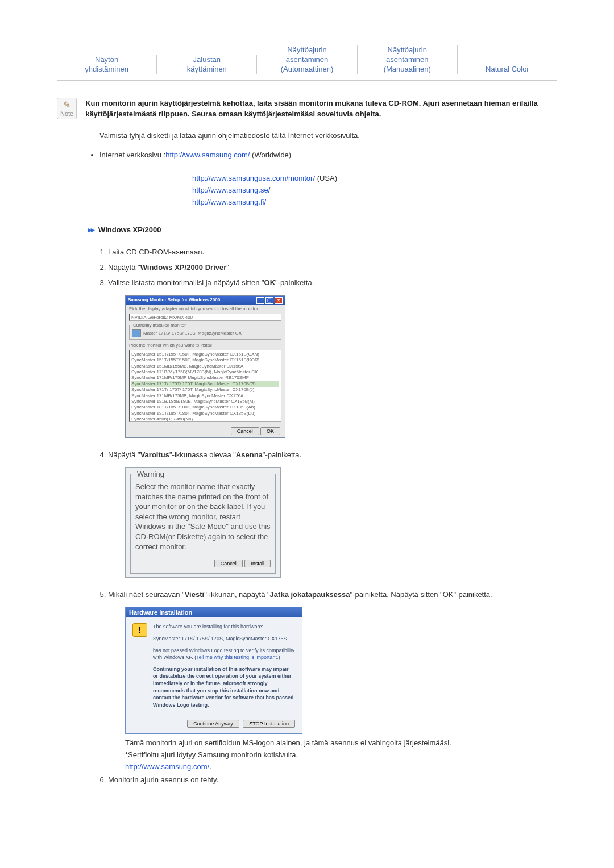 The height and width of the screenshot is (868, 614). What do you see at coordinates (333, 252) in the screenshot?
I see `step-1: Laita CD CD-ROM-asemaan.` at bounding box center [333, 252].